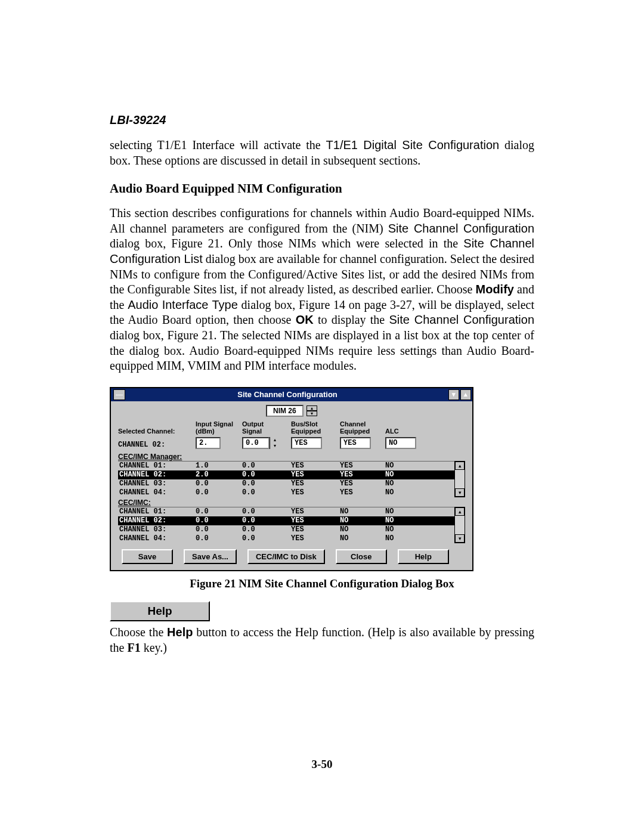 The image size is (644, 833). What do you see at coordinates (274, 440) in the screenshot?
I see `chevron-up-icon: ▴` at bounding box center [274, 440].